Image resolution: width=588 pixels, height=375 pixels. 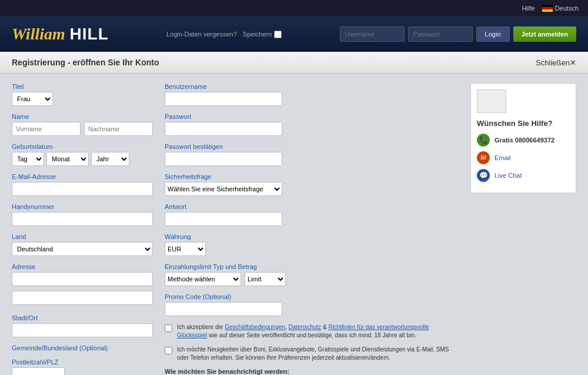 I want to click on monat-select: Monat, so click(x=68, y=159).